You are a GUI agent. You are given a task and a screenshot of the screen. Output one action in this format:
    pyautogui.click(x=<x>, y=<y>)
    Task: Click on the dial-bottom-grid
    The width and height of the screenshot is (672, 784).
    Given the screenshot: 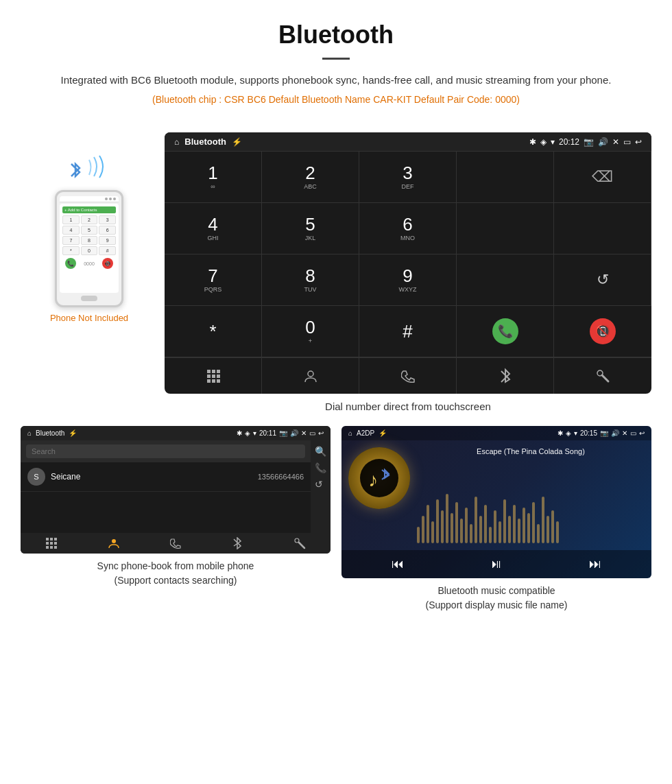 What is the action you would take?
    pyautogui.click(x=213, y=376)
    